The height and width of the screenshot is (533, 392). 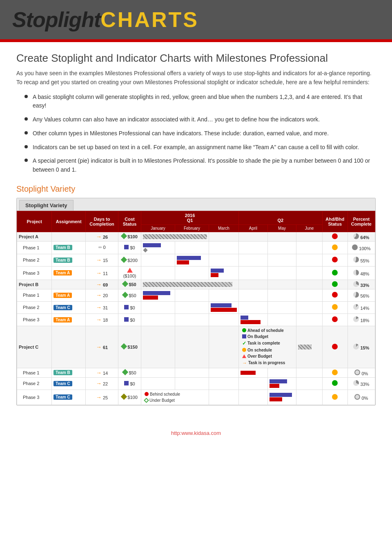 I want to click on list-item: Any Values column can also have an indic…, so click(x=200, y=120).